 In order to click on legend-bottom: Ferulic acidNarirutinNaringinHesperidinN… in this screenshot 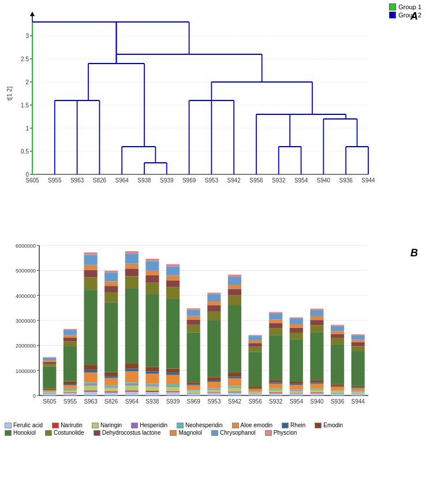, I will do `click(189, 429)`.